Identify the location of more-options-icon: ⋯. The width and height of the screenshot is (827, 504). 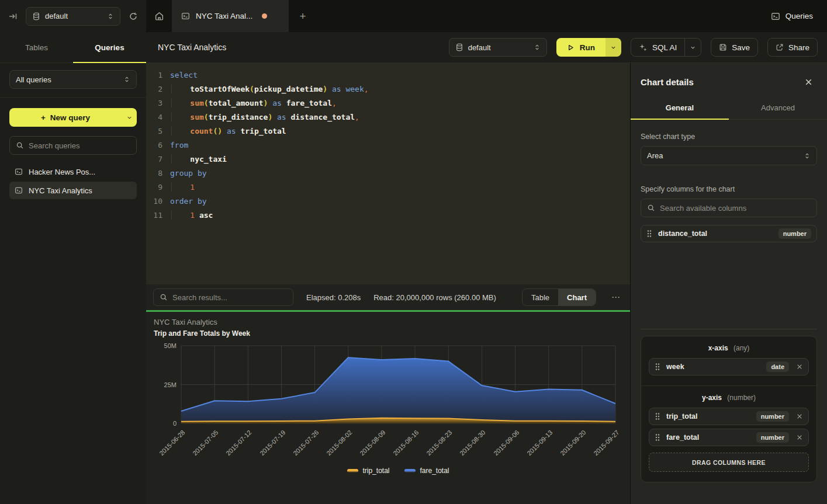
(616, 297).